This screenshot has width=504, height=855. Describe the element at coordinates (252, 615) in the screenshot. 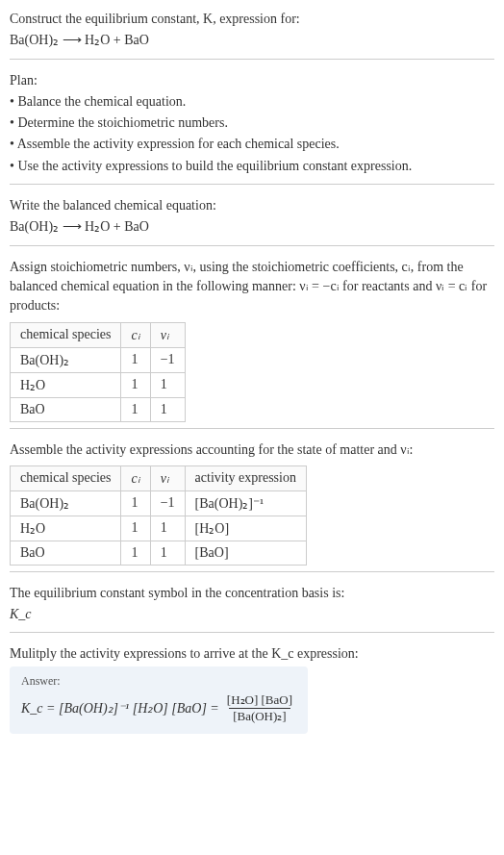

I see `kc-symbol: K_c` at that location.